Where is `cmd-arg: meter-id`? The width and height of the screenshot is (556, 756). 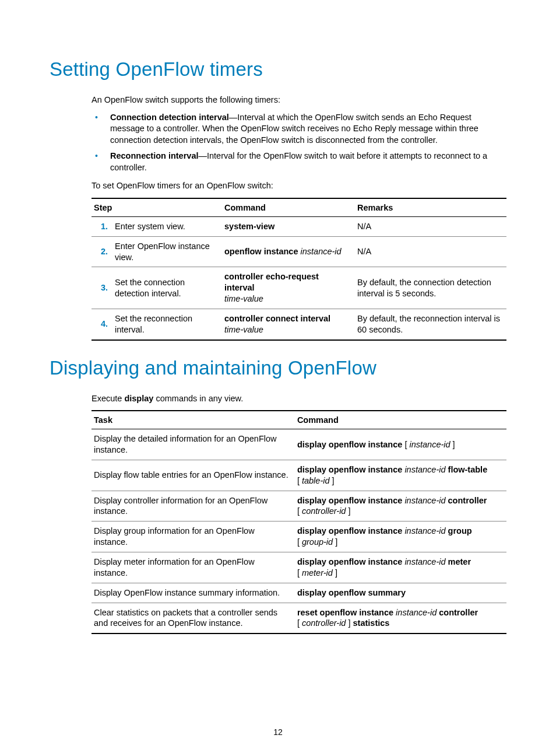 cmd-arg: meter-id is located at coordinates (317, 573).